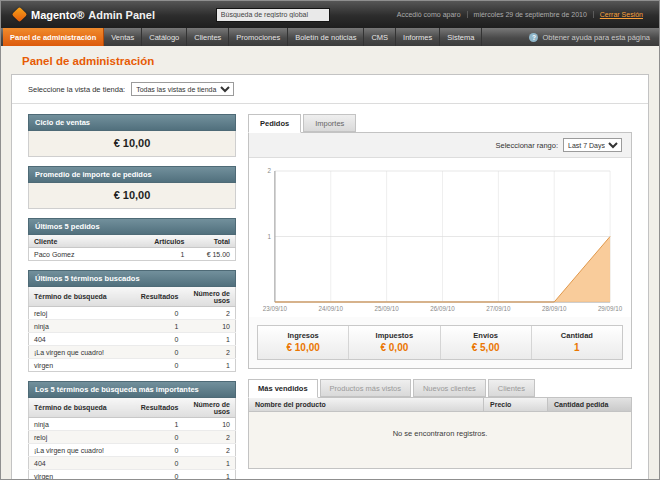  What do you see at coordinates (132, 254) in the screenshot?
I see `order-row: Paco Gomez 1 € 15.00` at bounding box center [132, 254].